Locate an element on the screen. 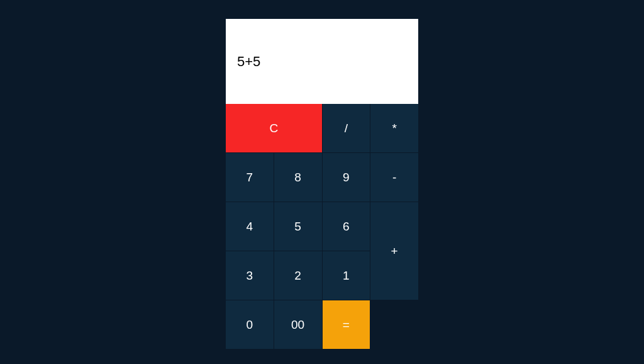 Image resolution: width=644 pixels, height=364 pixels. plus-button: + is located at coordinates (394, 251).